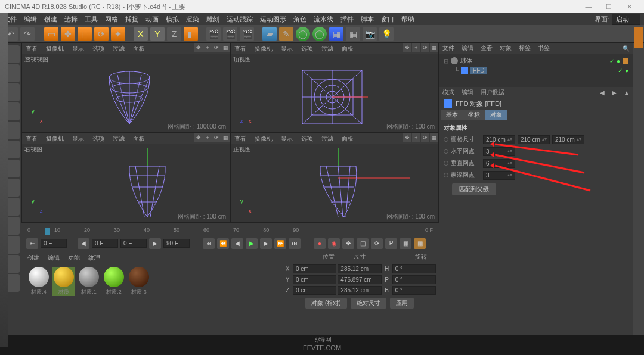 The width and height of the screenshot is (644, 355). I want to click on attr-subtab-coord: 坐标, so click(474, 115).